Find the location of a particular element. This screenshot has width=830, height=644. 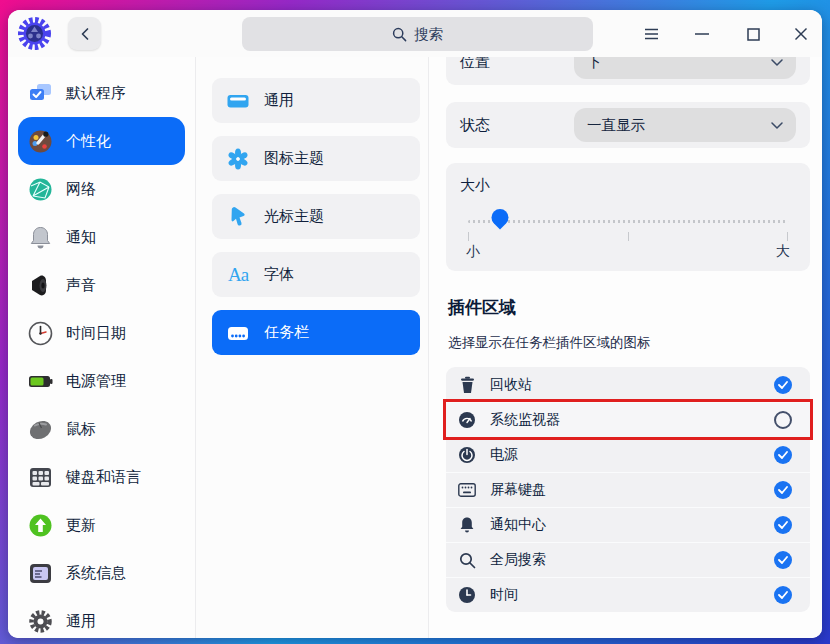

default-apps-icon is located at coordinates (40, 94).